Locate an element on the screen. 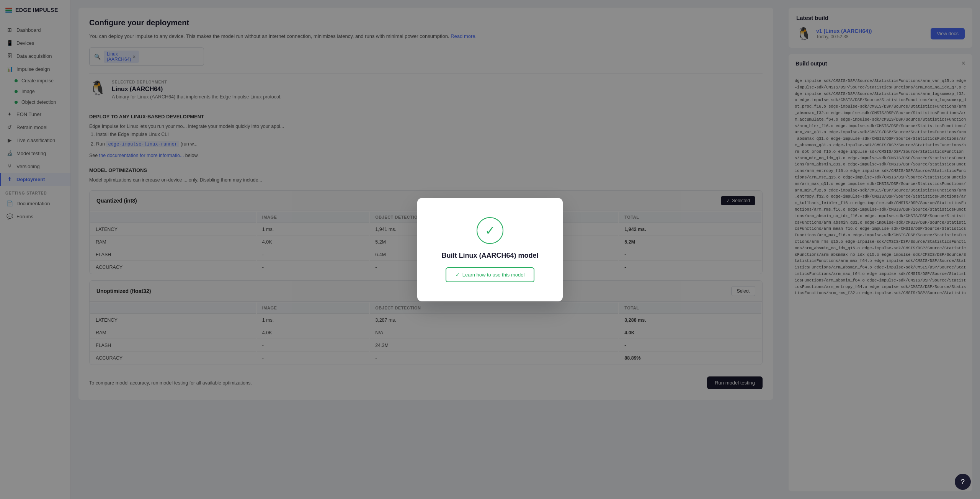 This screenshot has width=980, height=499. modal-title: Built Linux (AARCH64) model is located at coordinates (490, 256).